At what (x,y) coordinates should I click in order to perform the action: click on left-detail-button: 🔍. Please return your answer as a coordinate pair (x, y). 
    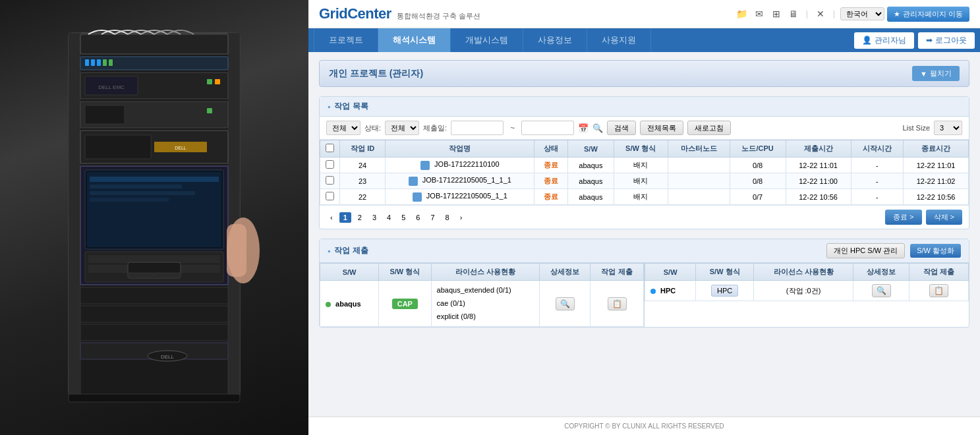
    Looking at the image, I should click on (565, 304).